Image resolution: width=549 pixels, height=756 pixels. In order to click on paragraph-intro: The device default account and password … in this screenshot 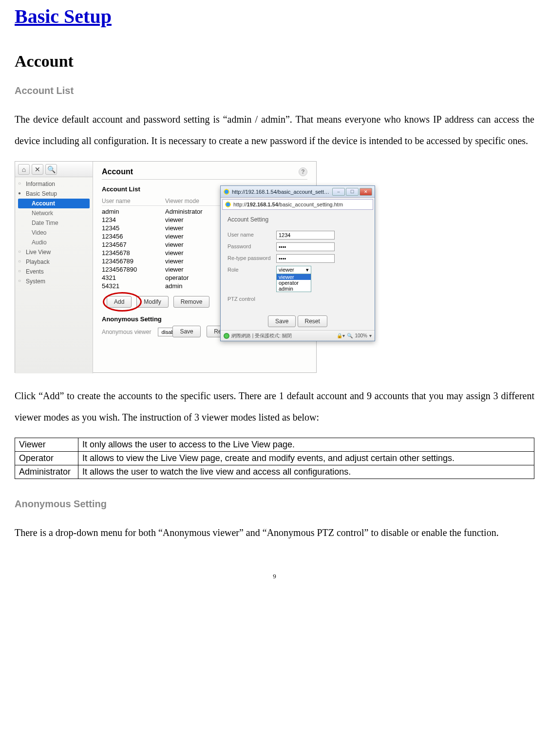, I will do `click(275, 130)`.